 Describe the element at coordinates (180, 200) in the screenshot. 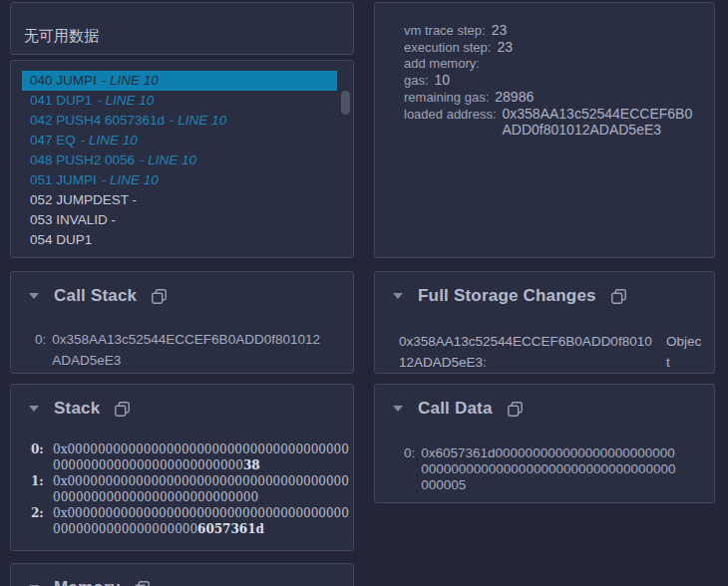

I see `opcode-row: 052 JUMPDEST -` at that location.